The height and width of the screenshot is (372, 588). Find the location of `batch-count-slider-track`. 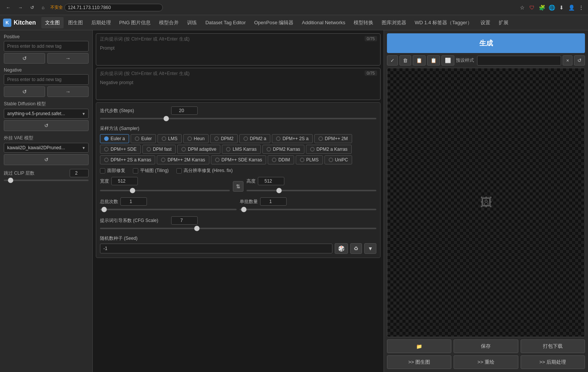

batch-count-slider-track is located at coordinates (168, 209).